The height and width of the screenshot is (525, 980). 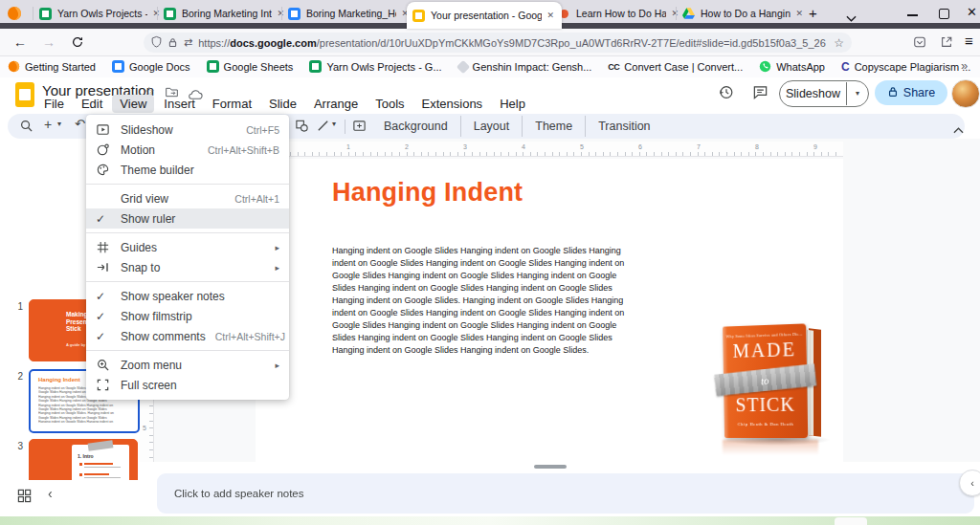 I want to click on bookmarks-overflow-chevron: », so click(x=965, y=65).